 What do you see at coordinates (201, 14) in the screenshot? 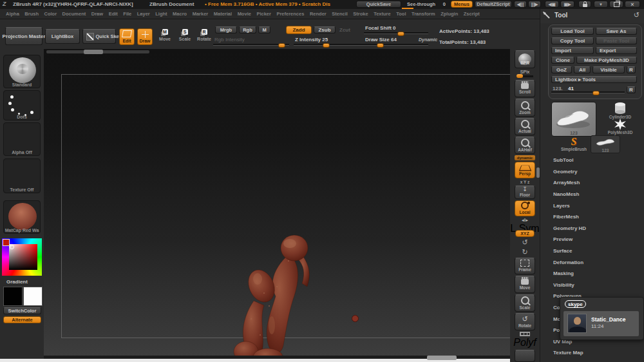
I see `menu-item: Marker` at bounding box center [201, 14].